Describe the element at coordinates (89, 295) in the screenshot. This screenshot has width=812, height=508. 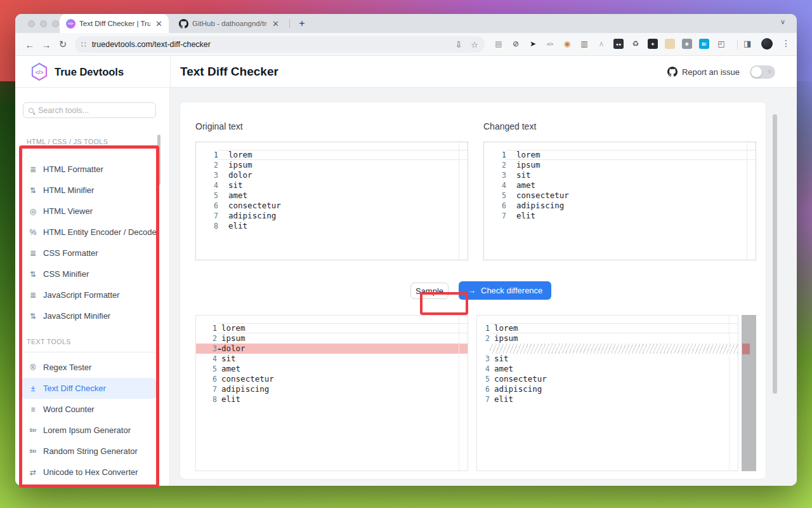
I see `sidebar-item-javascript-formatter: ≣JavaScript Formatter` at that location.